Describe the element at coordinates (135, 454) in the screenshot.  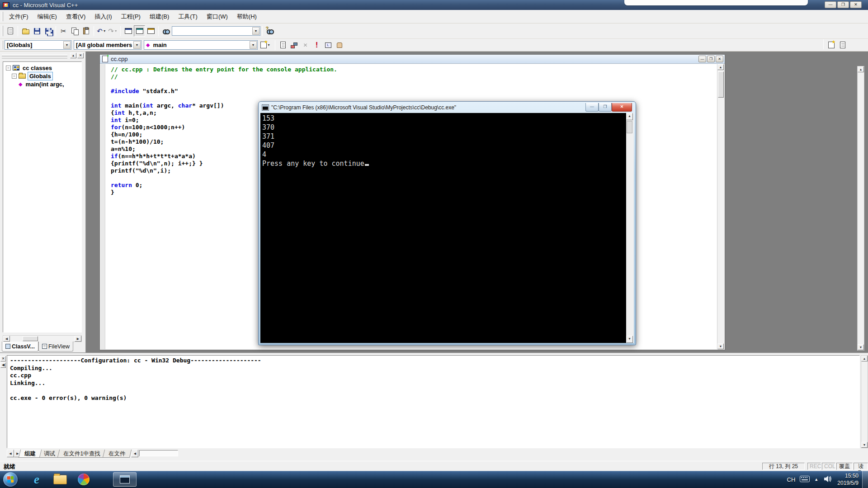
I see `tabs-more-button: ◀` at that location.